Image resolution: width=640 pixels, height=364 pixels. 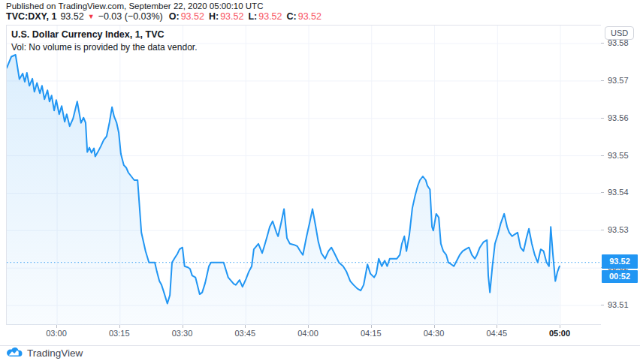 I want to click on time-tick-label: 05:00, so click(x=560, y=333).